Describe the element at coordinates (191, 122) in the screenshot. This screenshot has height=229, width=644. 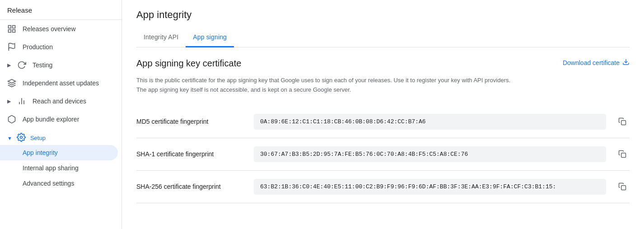
I see `cert-label-md5: MD5 certificate fingerprint` at that location.